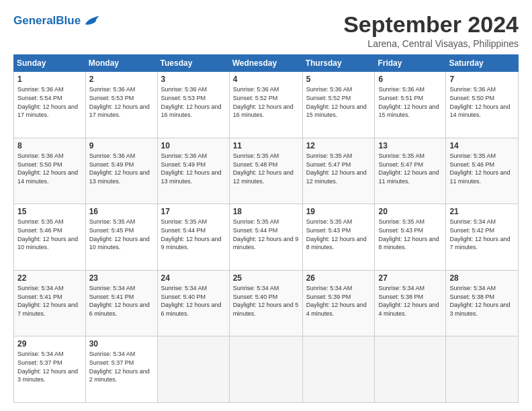  I want to click on day-number: 10, so click(193, 146).